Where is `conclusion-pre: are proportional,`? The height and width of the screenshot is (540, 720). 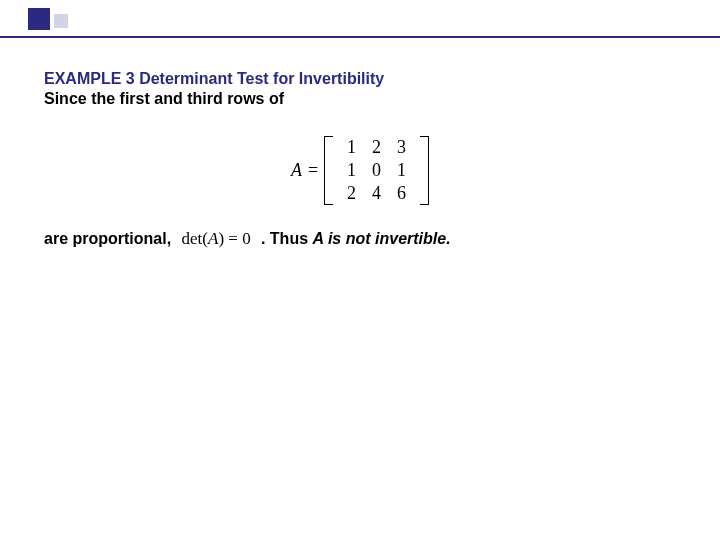
conclusion-pre: are proportional, is located at coordinates (110, 238).